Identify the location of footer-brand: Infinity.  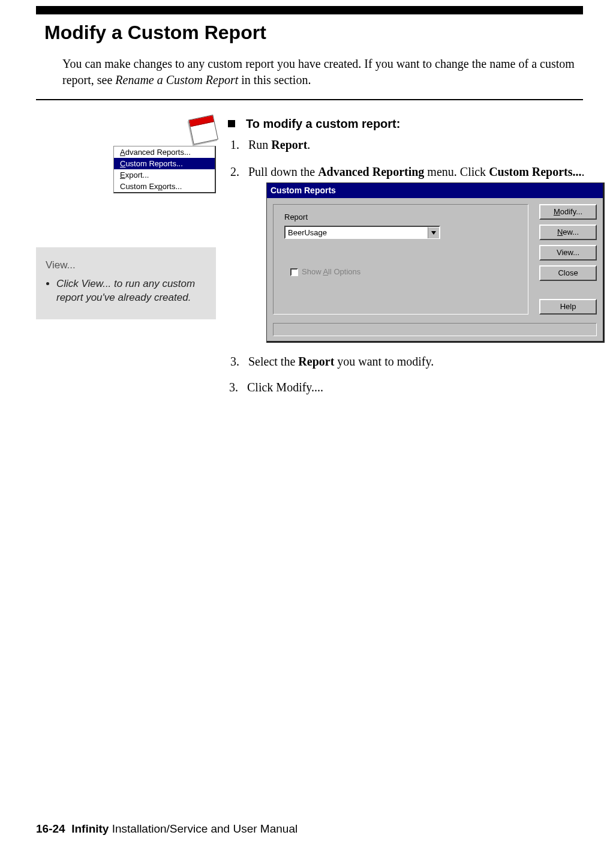
(90, 828).